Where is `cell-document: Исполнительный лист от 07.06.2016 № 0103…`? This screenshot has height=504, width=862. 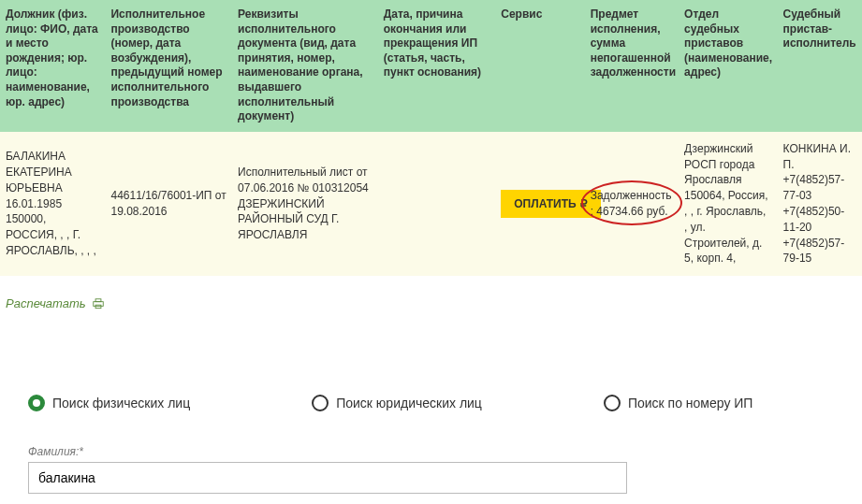 cell-document: Исполнительный лист от 07.06.2016 № 0103… is located at coordinates (305, 204).